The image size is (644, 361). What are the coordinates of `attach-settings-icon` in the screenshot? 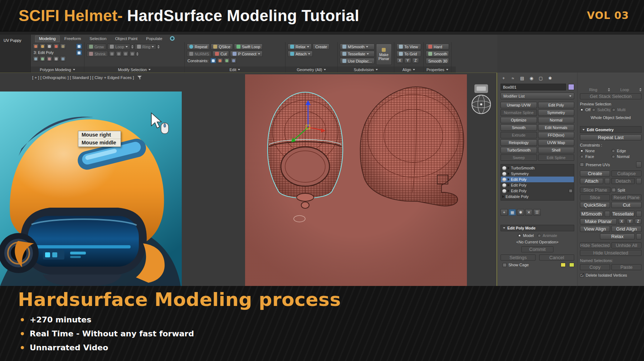 It's located at (608, 181).